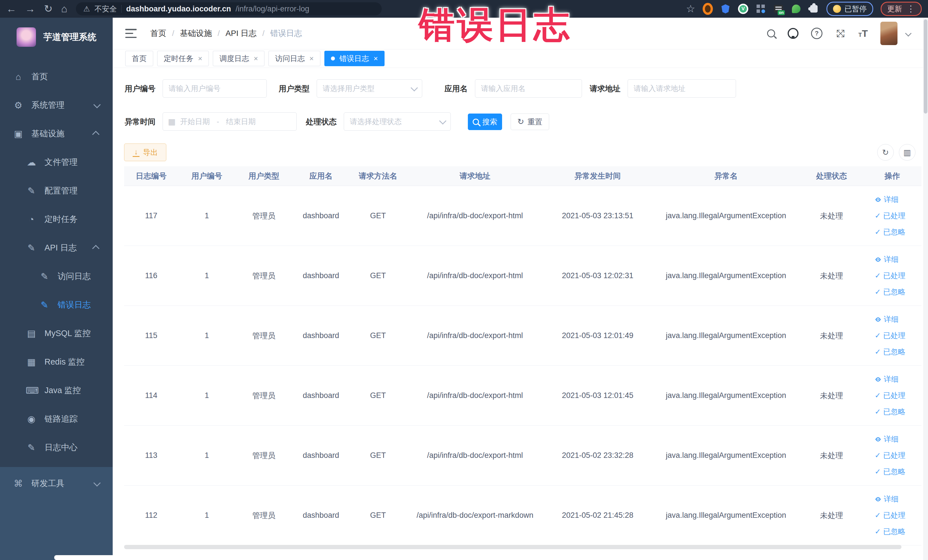 The width and height of the screenshot is (928, 560). What do you see at coordinates (475, 515) in the screenshot?
I see `cell-url: /api/infra/db-doc/export-markdown` at bounding box center [475, 515].